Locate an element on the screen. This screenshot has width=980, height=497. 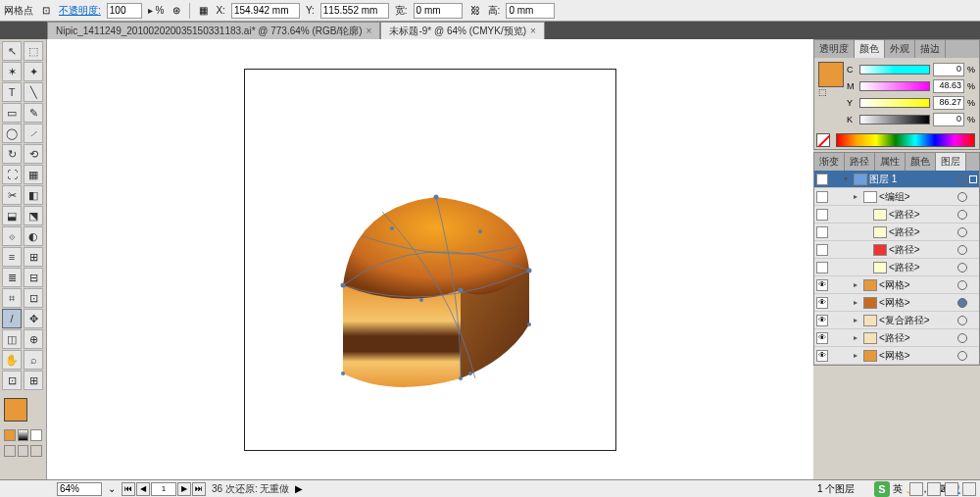
zoom-dropdown-icon: ⌄ is located at coordinates (112, 488).